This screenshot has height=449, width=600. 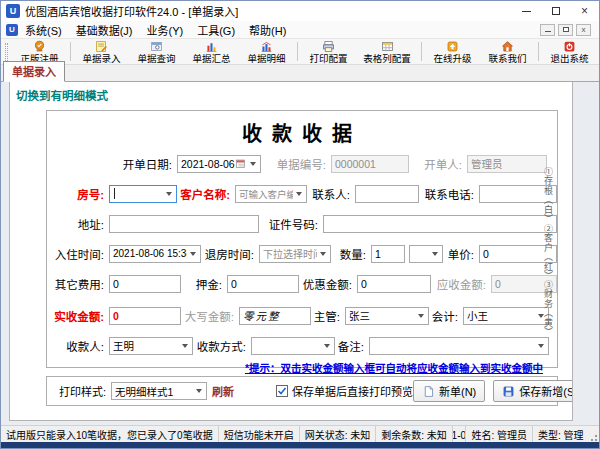 I want to click on toolbar: 正版注册 单据录入 单据查询 单据汇总 单据明细 打印配置 表格列配置, so click(x=300, y=52).